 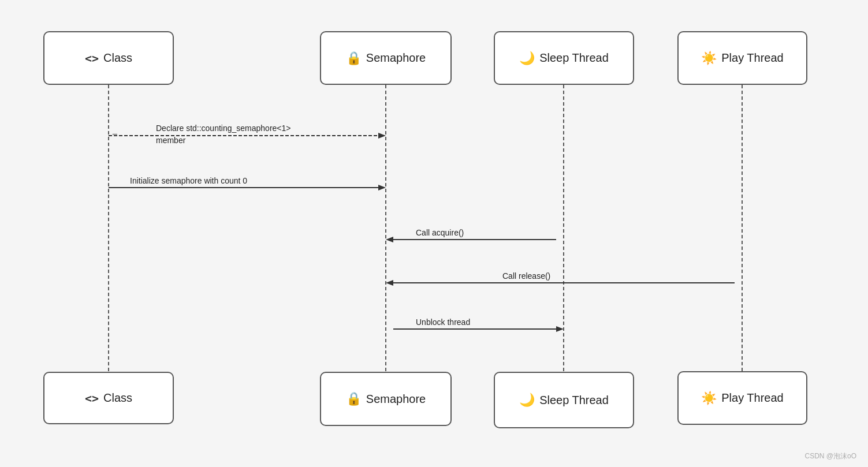 What do you see at coordinates (109, 58) in the screenshot?
I see `actor-class-top: <> Class` at bounding box center [109, 58].